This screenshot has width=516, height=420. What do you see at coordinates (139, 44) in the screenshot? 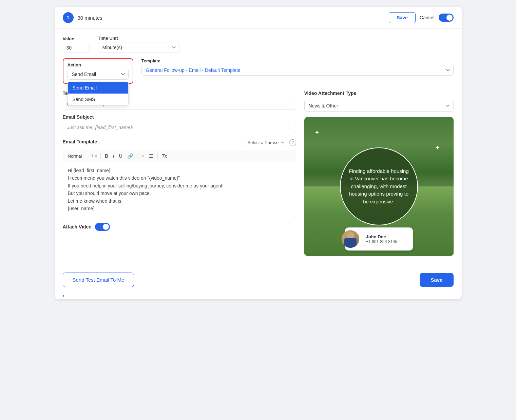
I see `time-unit-field-group: Time Unit Minute(s) Hour(s) Day(s)` at bounding box center [139, 44].